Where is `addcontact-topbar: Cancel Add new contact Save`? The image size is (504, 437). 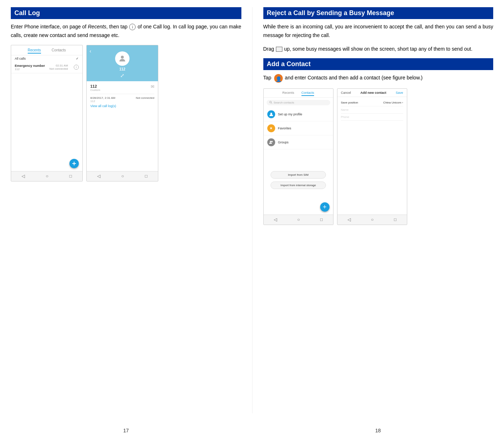
addcontact-topbar: Cancel Add new contact Save is located at coordinates (372, 93).